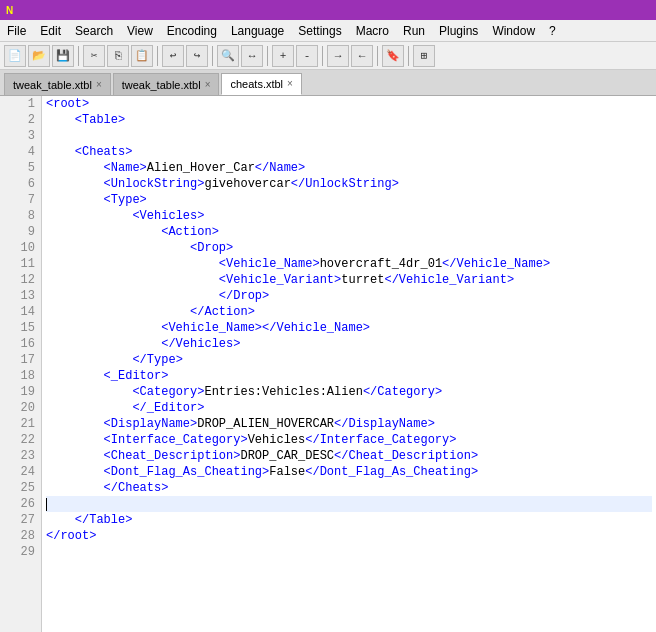 The image size is (656, 632). I want to click on menu-item-?: ?, so click(552, 31).